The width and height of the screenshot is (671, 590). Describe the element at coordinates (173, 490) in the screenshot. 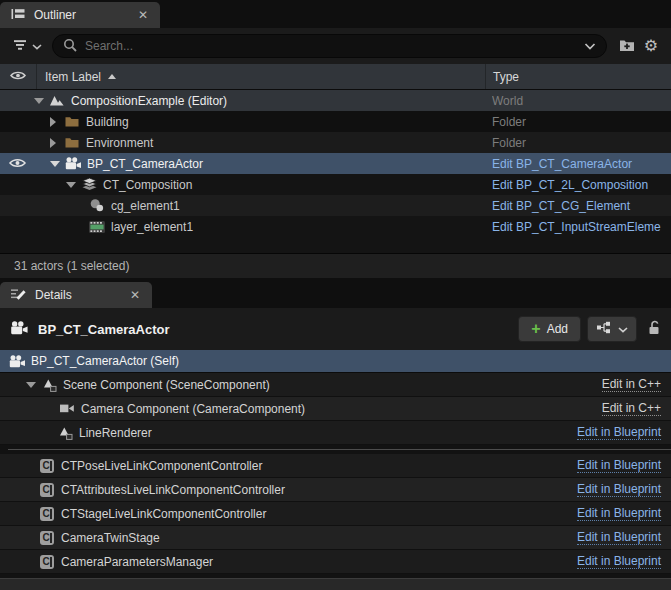

I see `row-label: CTAttributesLiveLinkComponentController` at that location.